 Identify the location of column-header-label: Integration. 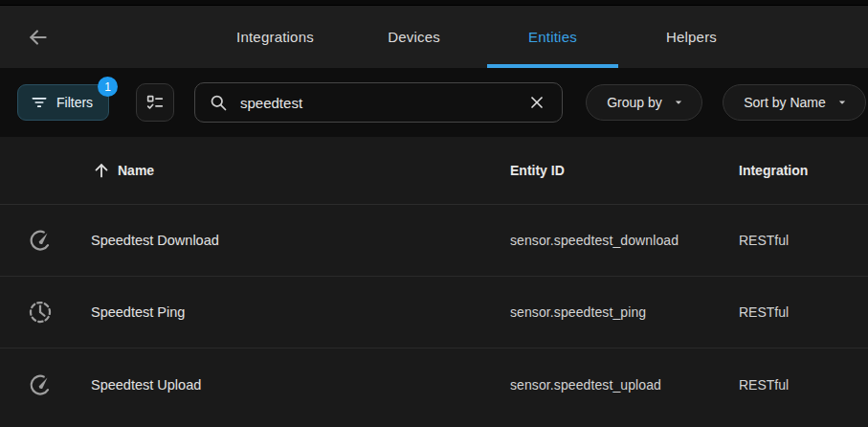
(773, 170).